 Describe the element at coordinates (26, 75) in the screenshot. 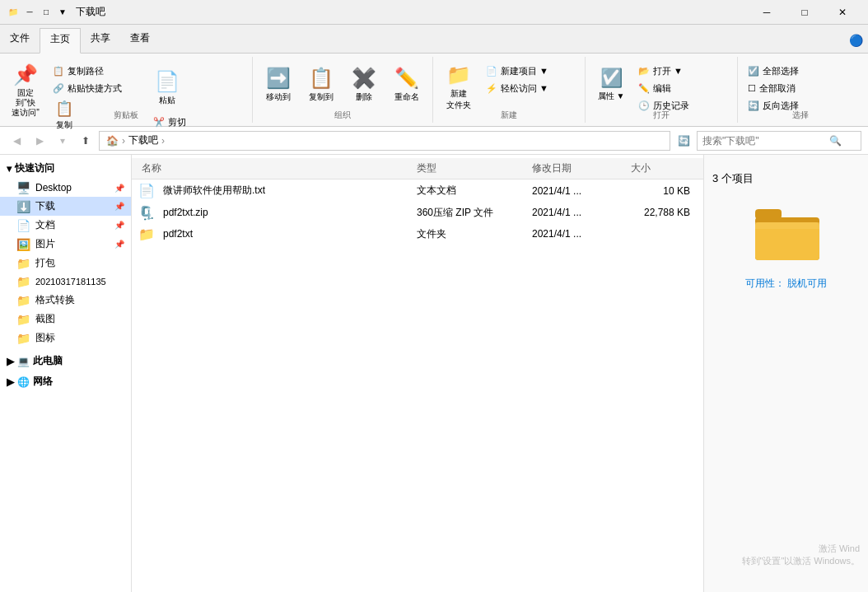

I see `pin-icon: 📌` at that location.